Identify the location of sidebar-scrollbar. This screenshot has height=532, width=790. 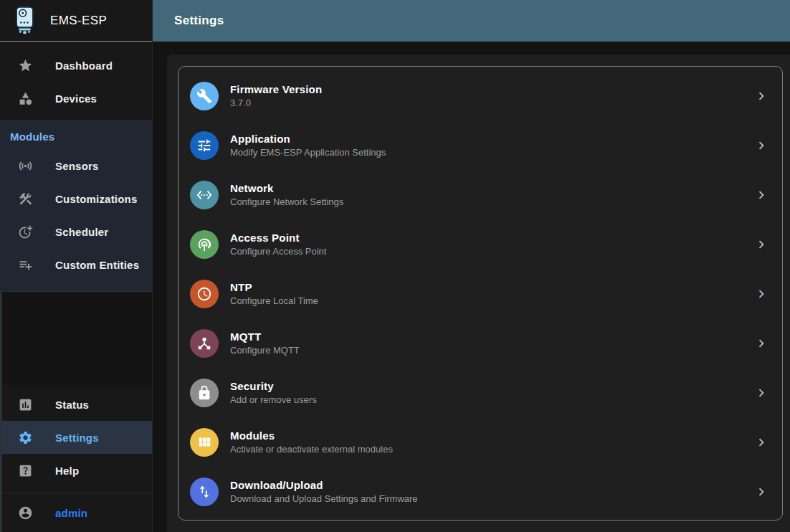
(1, 412).